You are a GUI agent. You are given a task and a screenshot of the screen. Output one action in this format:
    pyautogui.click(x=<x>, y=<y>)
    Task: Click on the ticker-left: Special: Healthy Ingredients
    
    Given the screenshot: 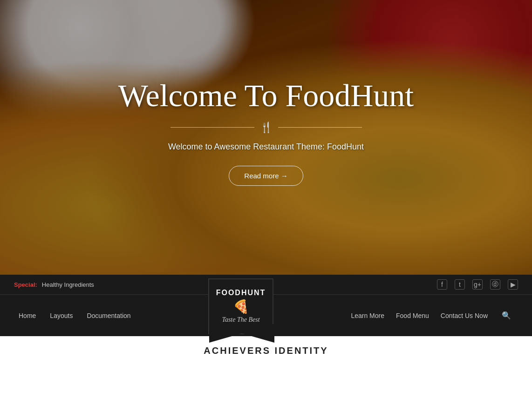 What is the action you would take?
    pyautogui.click(x=54, y=285)
    